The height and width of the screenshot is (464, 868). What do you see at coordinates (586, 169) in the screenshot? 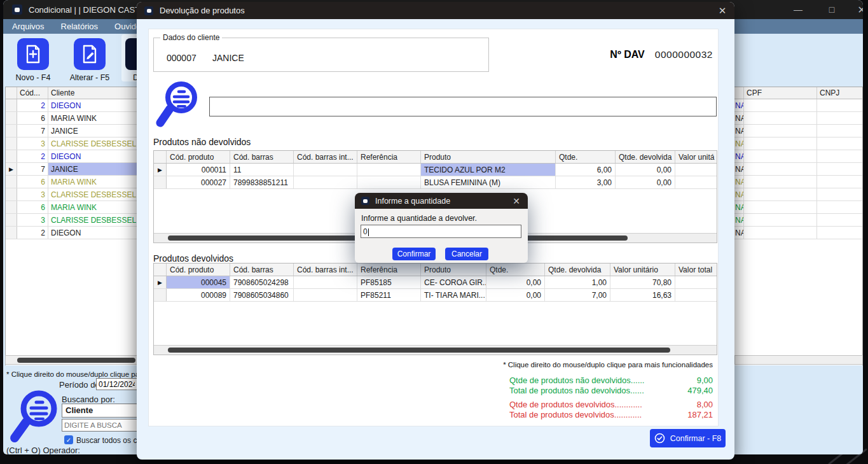
I see `cell-qtde: 6,00` at bounding box center [586, 169].